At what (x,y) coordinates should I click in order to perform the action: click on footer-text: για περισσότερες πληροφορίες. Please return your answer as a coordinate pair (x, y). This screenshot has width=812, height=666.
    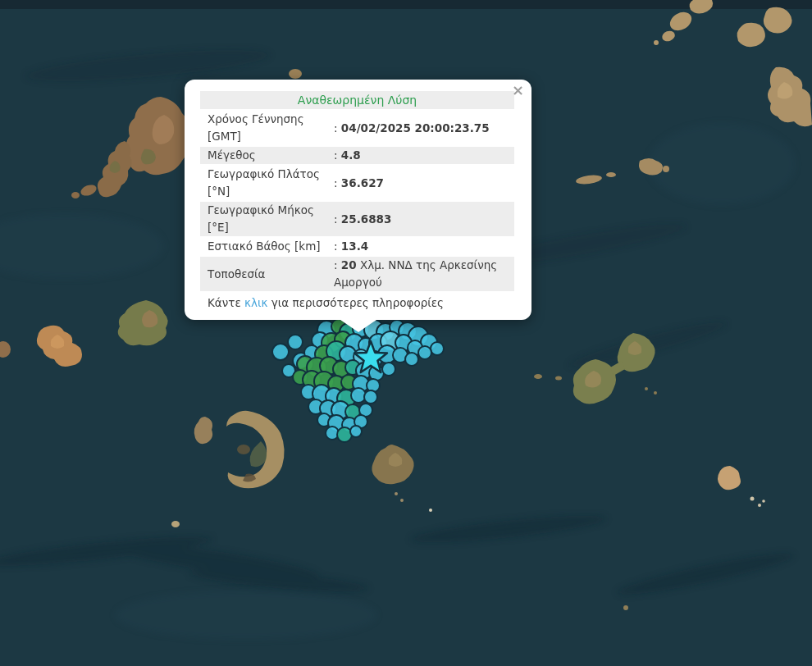
    Looking at the image, I should click on (356, 303).